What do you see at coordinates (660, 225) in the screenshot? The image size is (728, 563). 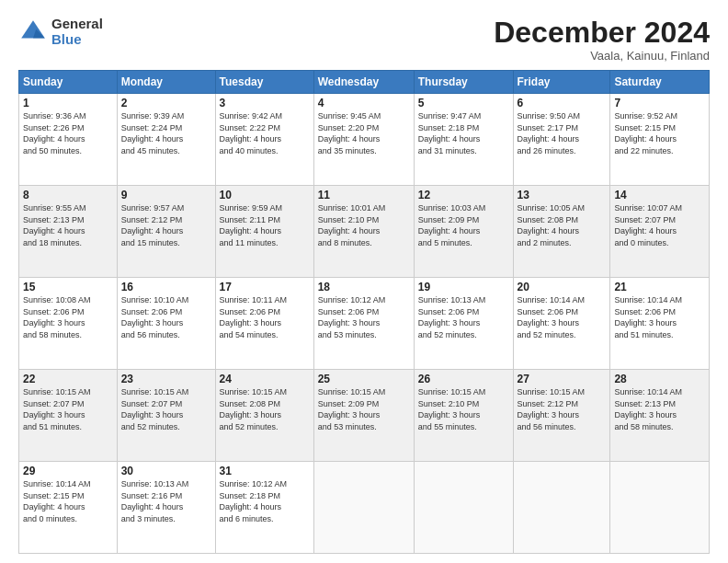 I see `day-detail: Sunrise: 10:07 AMSunset: 2:07 PMDaylight…` at bounding box center [660, 225].